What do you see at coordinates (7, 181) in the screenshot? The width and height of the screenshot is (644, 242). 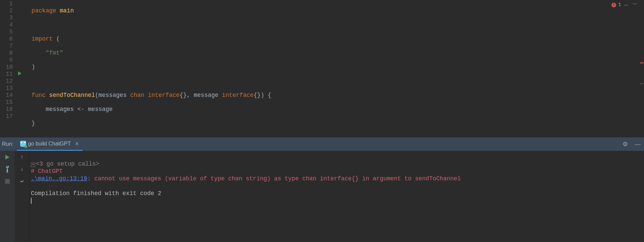 I see `stop-icon` at bounding box center [7, 181].